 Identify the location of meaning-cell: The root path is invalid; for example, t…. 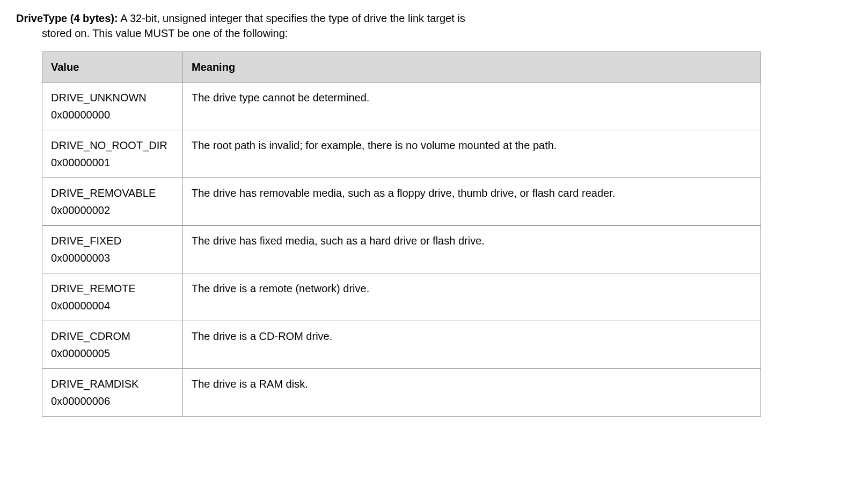
(472, 154).